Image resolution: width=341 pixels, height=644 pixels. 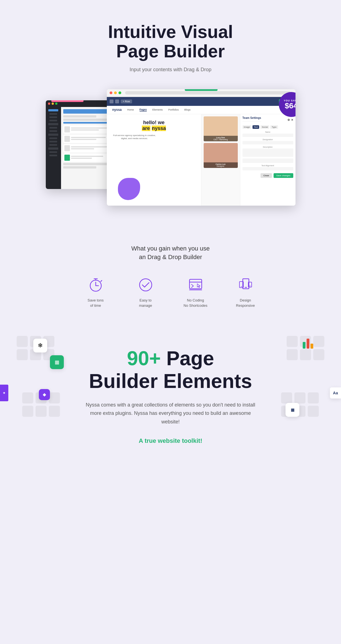 I want to click on fe-logo: nyssa, so click(x=117, y=110).